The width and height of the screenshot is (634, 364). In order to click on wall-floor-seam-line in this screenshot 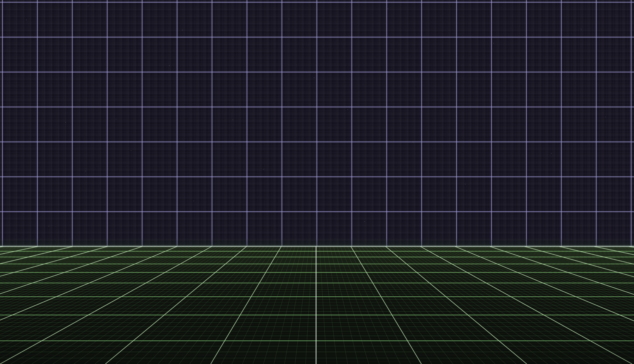, I will do `click(317, 246)`.